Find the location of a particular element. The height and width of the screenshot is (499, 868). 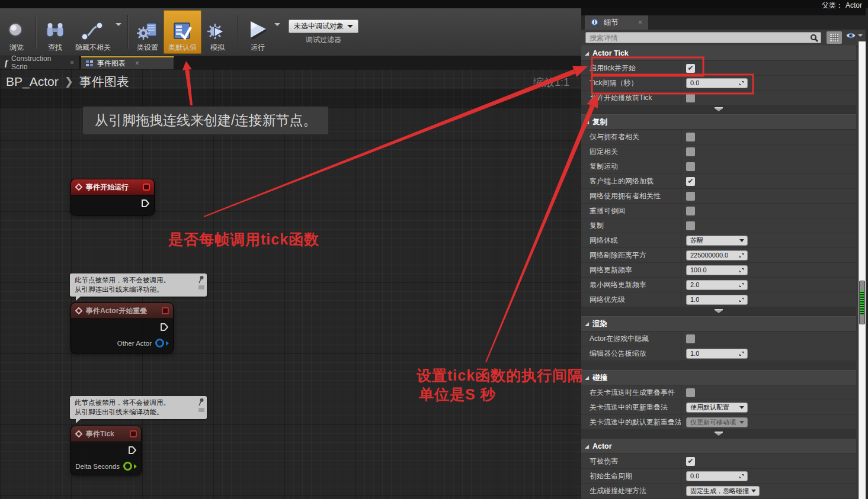

tooltip-line: 从引脚连出引线来编译功能。 is located at coordinates (134, 290).